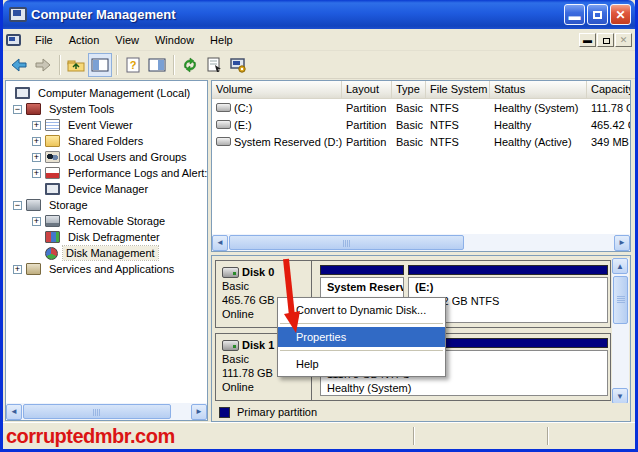 The width and height of the screenshot is (638, 452). I want to click on tree-item-removable-storage: Removable Storage, so click(106, 221).